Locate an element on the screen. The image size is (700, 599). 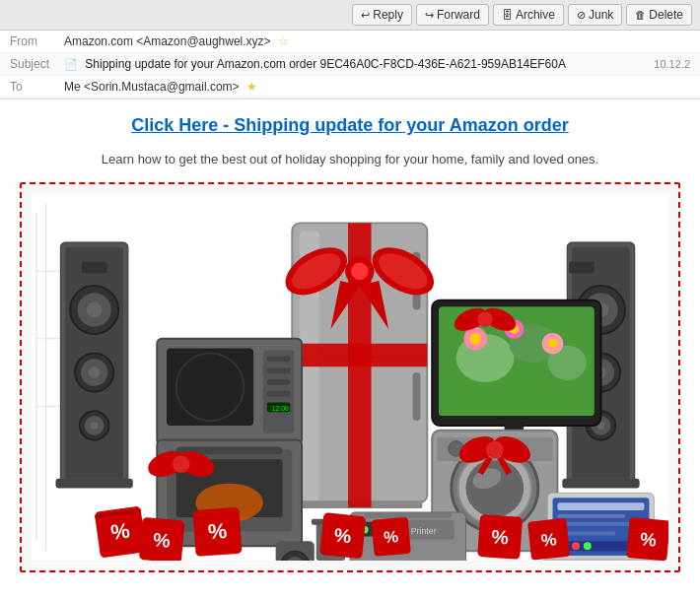
email-title-link: Click Here - Shipping update for your Am… is located at coordinates (350, 122).